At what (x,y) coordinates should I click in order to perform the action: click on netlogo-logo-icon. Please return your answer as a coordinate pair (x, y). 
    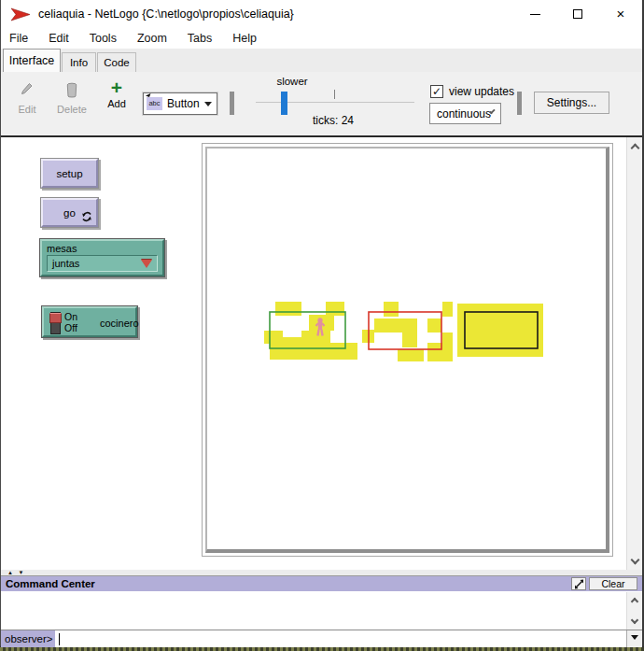
    Looking at the image, I should click on (21, 15).